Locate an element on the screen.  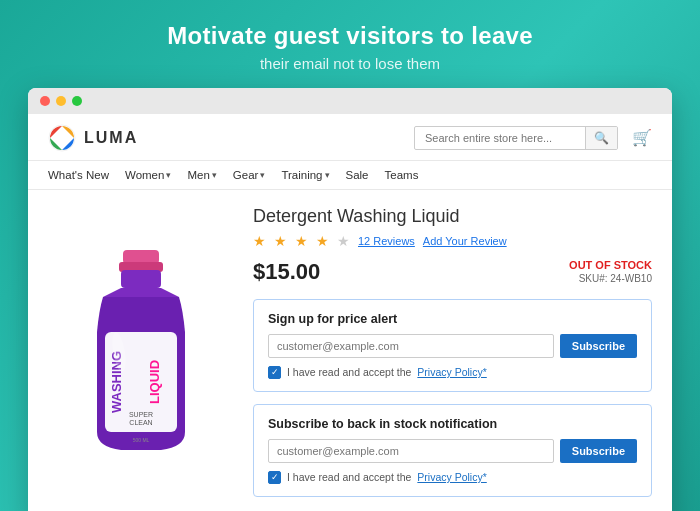
stock-notification-policy-row: I have read and accept the Privacy Polic… is located at coordinates (452, 478).